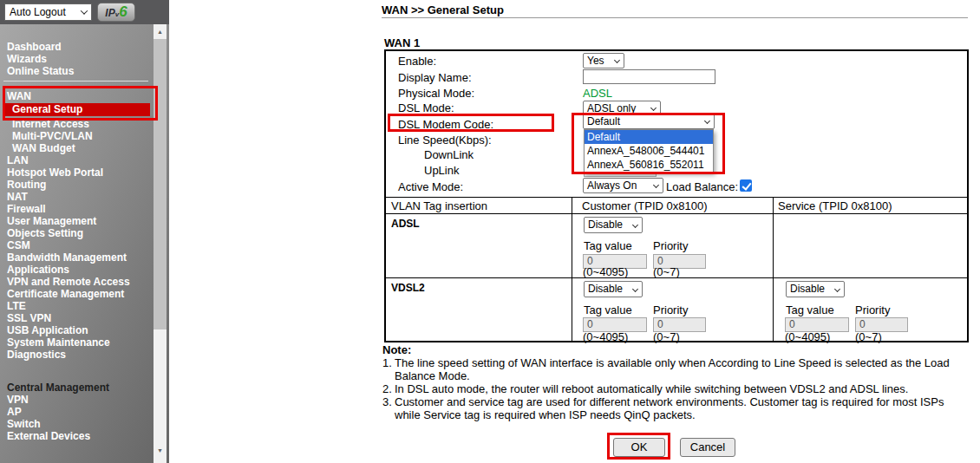 The height and width of the screenshot is (463, 980). What do you see at coordinates (160, 184) in the screenshot?
I see `sidebar-scrollbar-thumb` at bounding box center [160, 184].